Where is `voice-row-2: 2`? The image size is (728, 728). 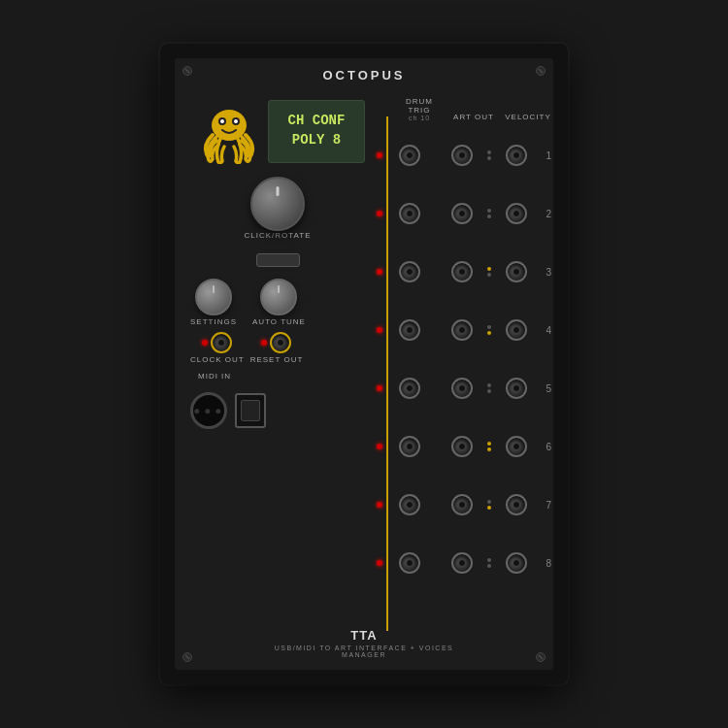 voice-row-2: 2 is located at coordinates (462, 214).